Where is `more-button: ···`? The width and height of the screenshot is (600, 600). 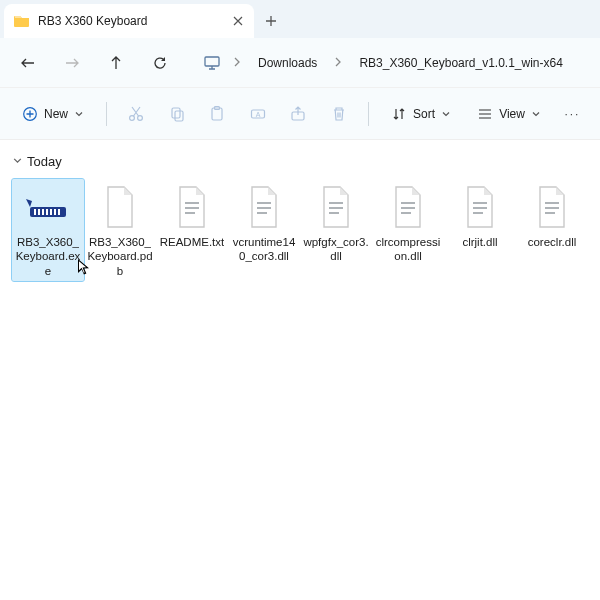 more-button: ··· is located at coordinates (572, 114).